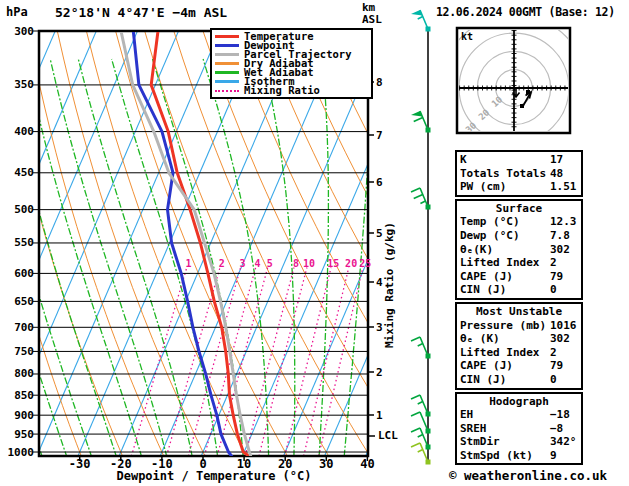 The image size is (629, 486). Describe the element at coordinates (519, 250) in the screenshot. I see `panel-row: θₑ(K)302` at that location.